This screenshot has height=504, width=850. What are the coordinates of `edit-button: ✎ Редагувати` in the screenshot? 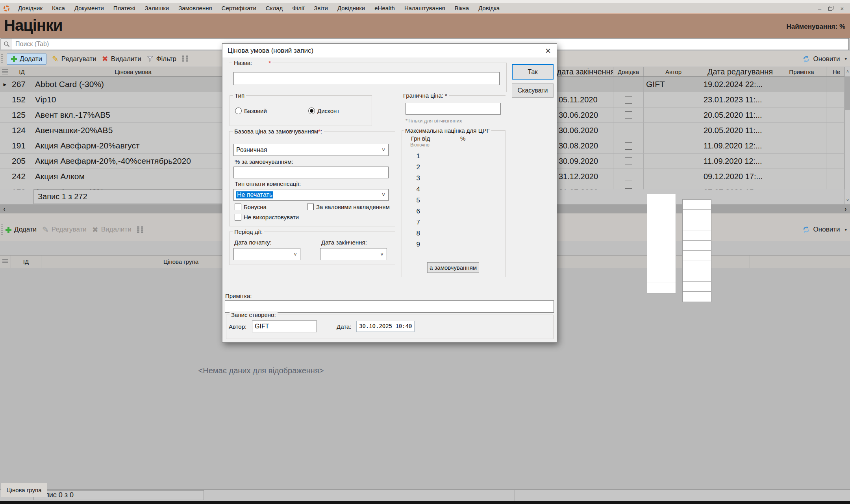 It's located at (74, 59).